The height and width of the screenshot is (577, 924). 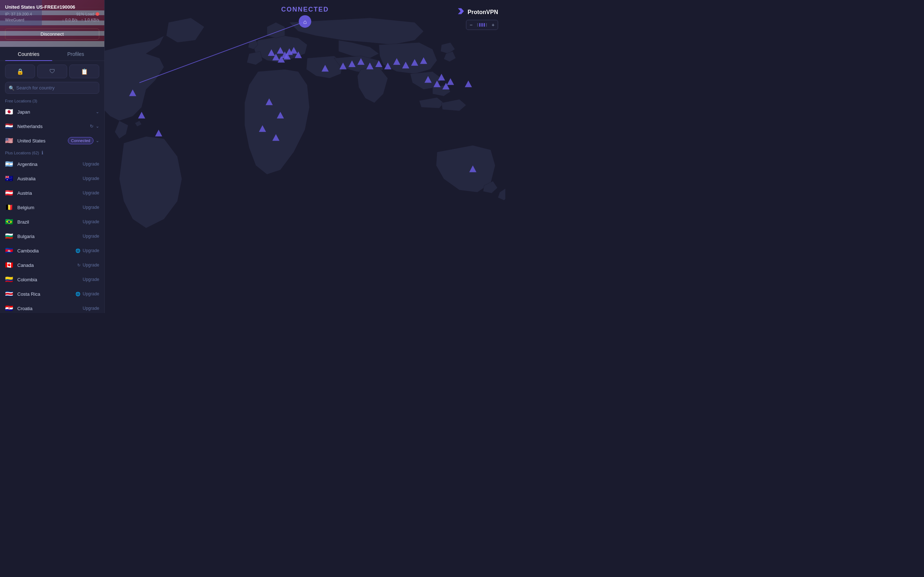 I want to click on upgrade-label-costa-rica: Upgrade, so click(x=91, y=294).